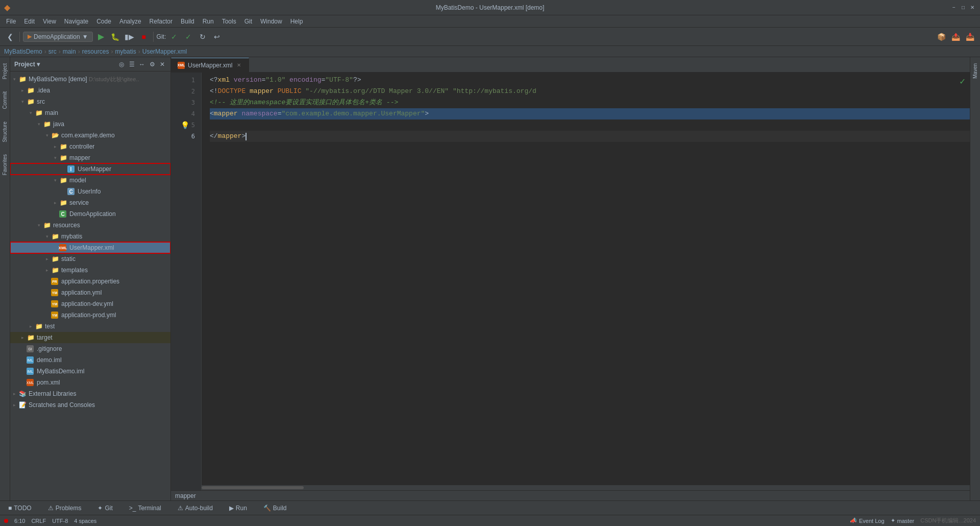  What do you see at coordinates (90, 158) in the screenshot?
I see `tree-mapper-folder: 📁 mapper` at bounding box center [90, 158].